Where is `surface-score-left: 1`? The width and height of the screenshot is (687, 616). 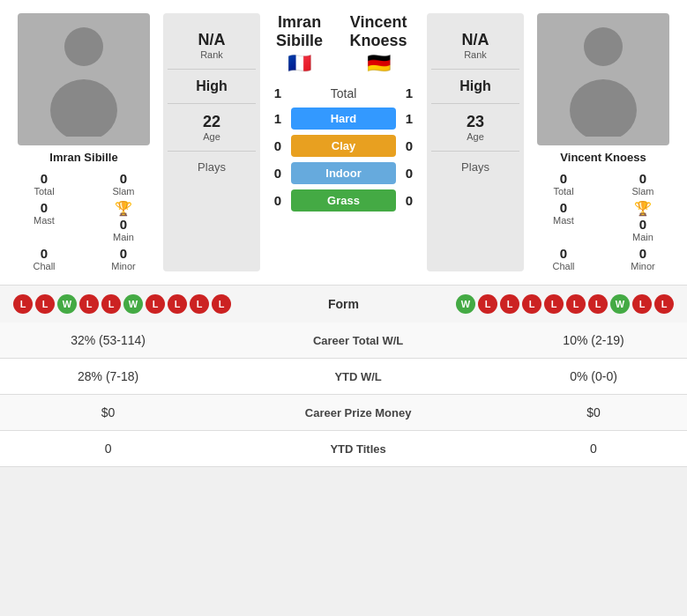 surface-score-left: 1 is located at coordinates (278, 118).